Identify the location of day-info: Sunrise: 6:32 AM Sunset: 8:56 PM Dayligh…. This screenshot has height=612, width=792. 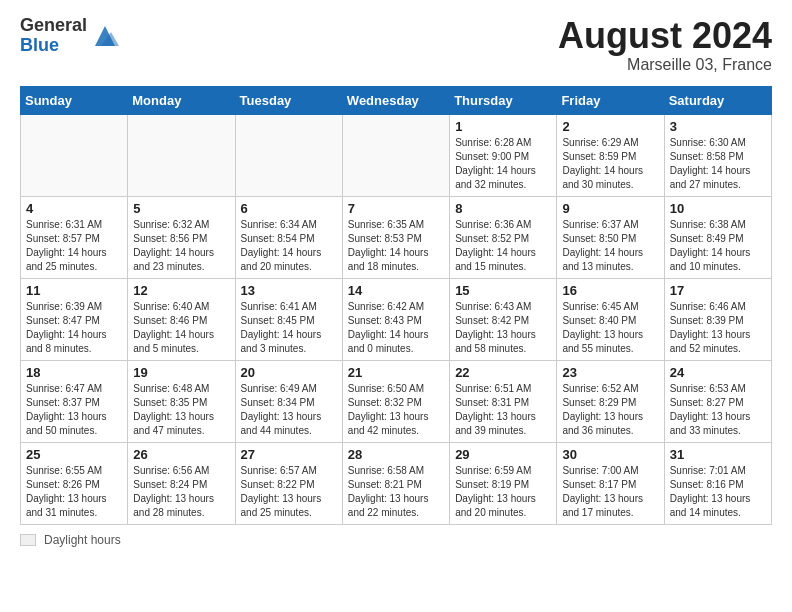
(181, 246).